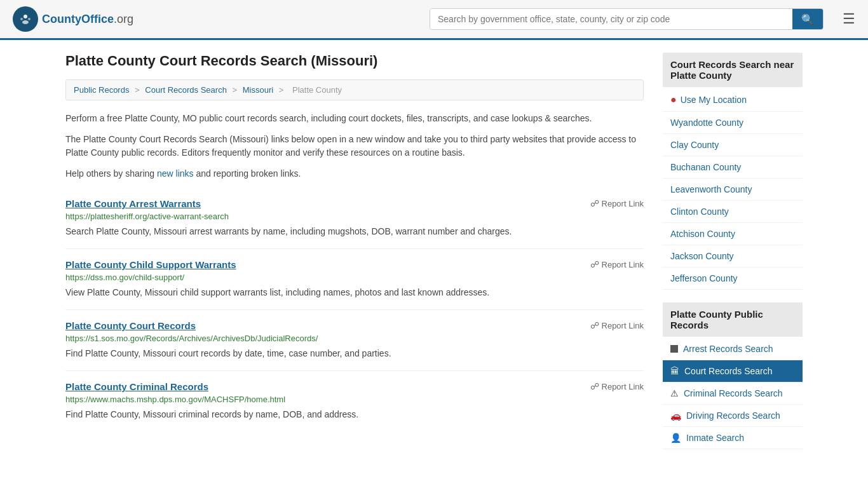 The width and height of the screenshot is (868, 488). I want to click on court-records-icon: 🏛, so click(675, 371).